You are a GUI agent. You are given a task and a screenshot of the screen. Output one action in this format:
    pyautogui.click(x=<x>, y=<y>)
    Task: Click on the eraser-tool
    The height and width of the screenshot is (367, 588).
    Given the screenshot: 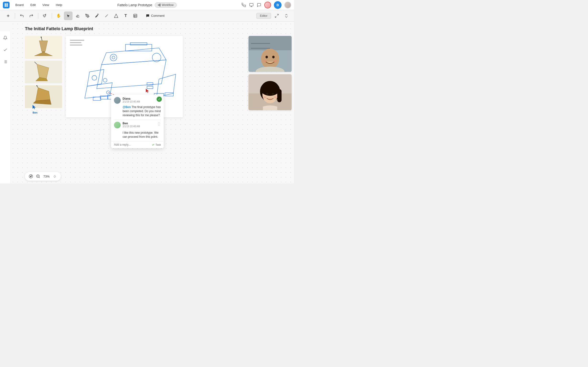 What is the action you would take?
    pyautogui.click(x=78, y=16)
    